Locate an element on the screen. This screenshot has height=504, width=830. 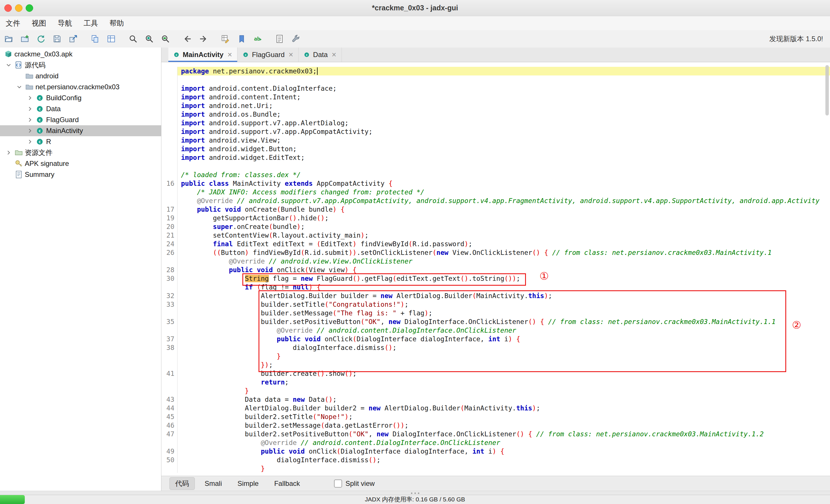
save-all-icon is located at coordinates (57, 39).